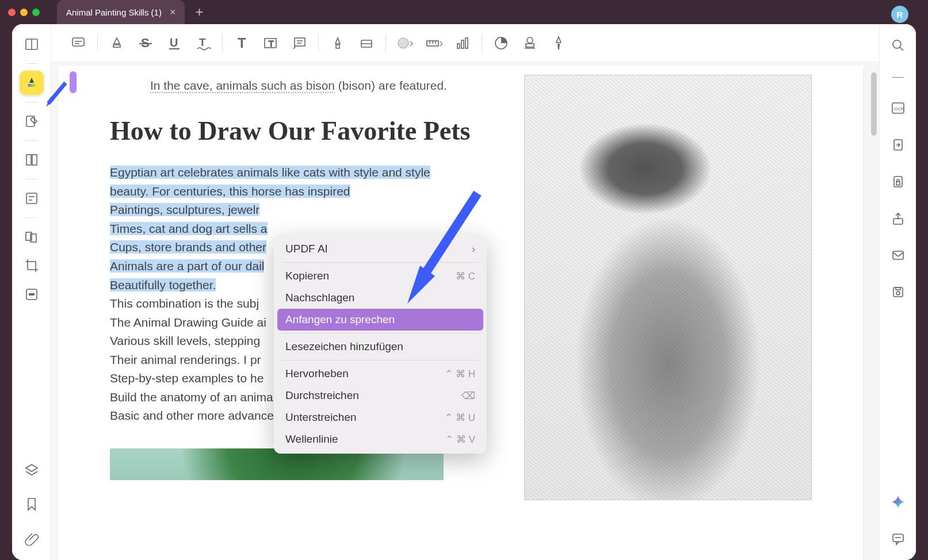 The height and width of the screenshot is (560, 928). I want to click on ocr-button: OCR, so click(898, 108).